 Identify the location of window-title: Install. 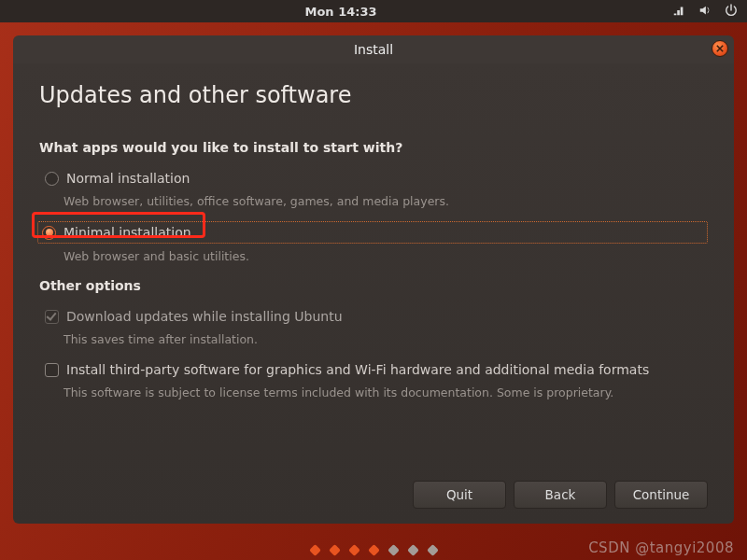
(374, 49).